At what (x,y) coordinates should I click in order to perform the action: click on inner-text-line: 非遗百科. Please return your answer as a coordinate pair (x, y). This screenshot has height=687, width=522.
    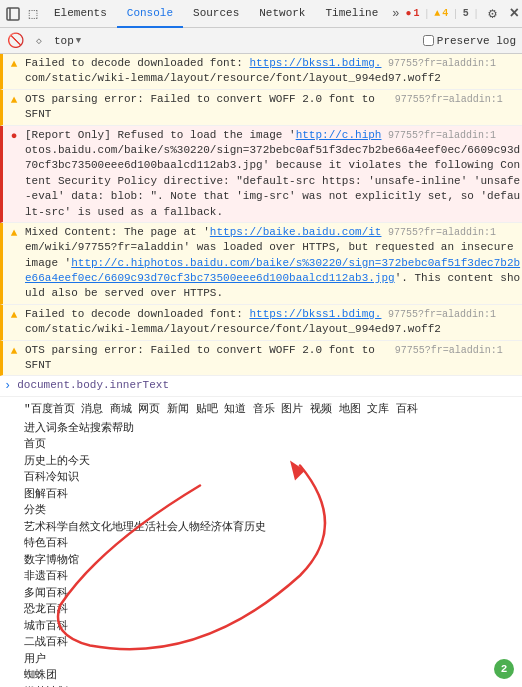
    Looking at the image, I should click on (269, 576).